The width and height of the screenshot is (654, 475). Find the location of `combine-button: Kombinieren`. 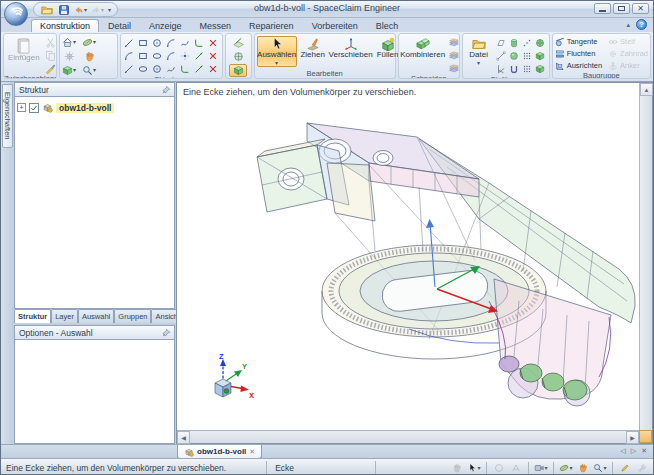

combine-button: Kombinieren is located at coordinates (423, 48).